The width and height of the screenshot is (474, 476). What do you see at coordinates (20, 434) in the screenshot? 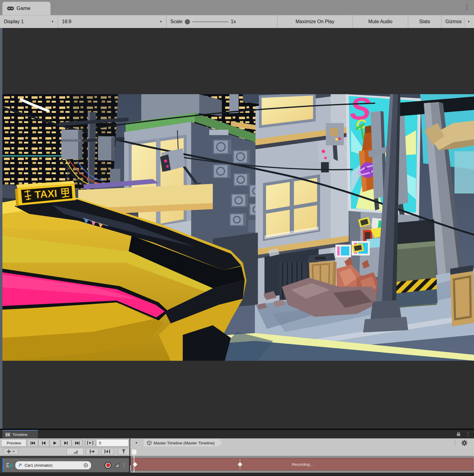
I see `tab-timeline: Timeline` at bounding box center [20, 434].